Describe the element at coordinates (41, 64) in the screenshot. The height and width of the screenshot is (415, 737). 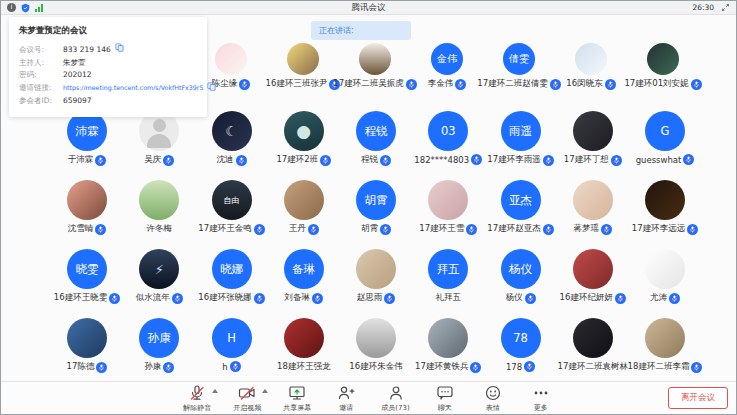
I see `info-label: 主持人:` at that location.